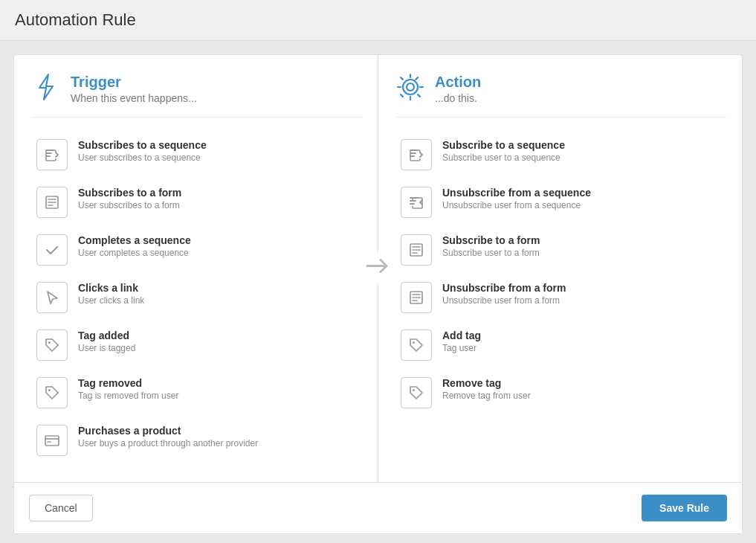 This screenshot has height=543, width=756. Describe the element at coordinates (504, 158) in the screenshot. I see `action-item-sub-subscribe-sequence: Subscribe user to a sequence` at that location.